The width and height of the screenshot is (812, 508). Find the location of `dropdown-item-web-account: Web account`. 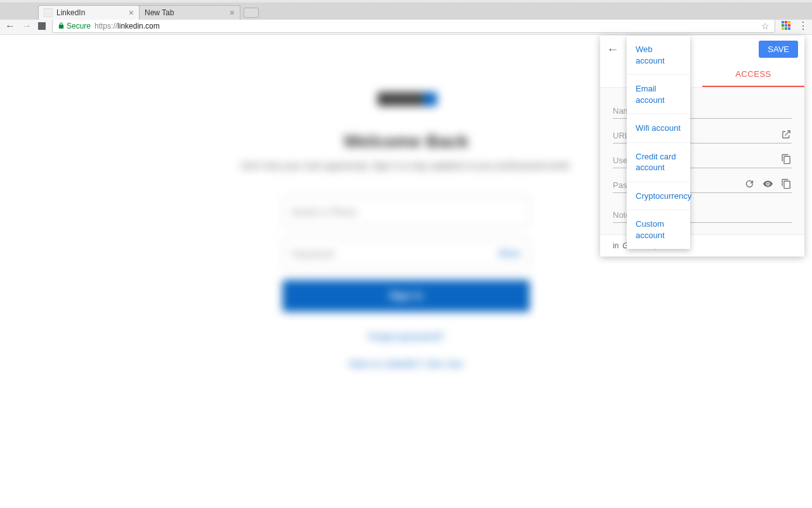

dropdown-item-web-account: Web account is located at coordinates (658, 55).